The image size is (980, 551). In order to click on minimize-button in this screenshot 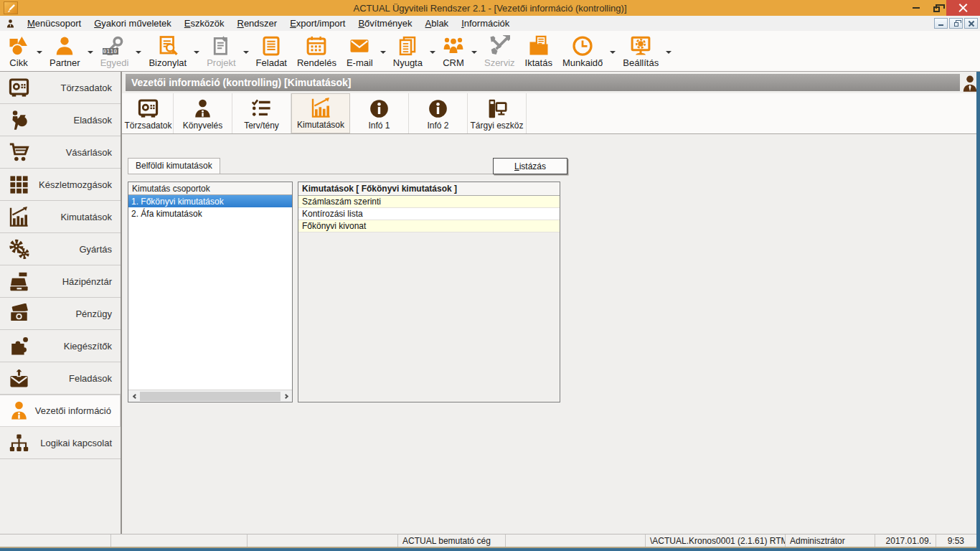, I will do `click(916, 8)`.